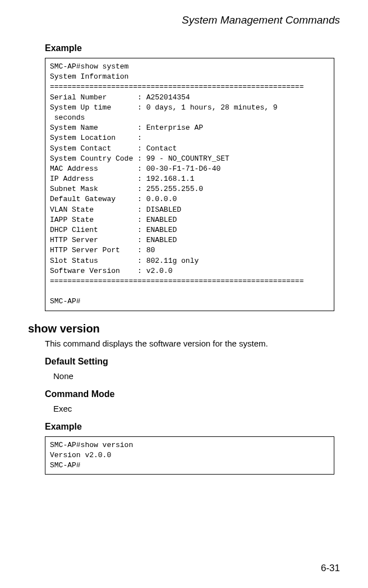  What do you see at coordinates (196, 409) in the screenshot?
I see `command-mode-value: Exec` at bounding box center [196, 409].